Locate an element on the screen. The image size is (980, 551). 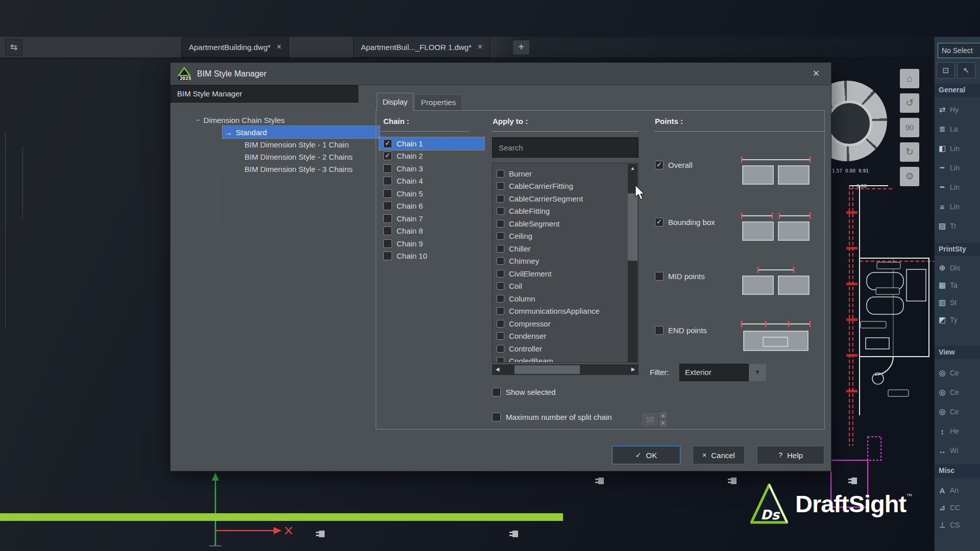
help-button: ? Help is located at coordinates (791, 455).